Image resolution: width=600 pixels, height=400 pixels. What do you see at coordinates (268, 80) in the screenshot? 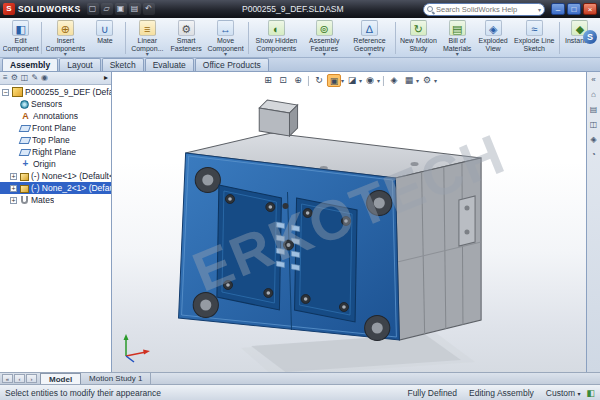
I see `zoom-to-fit-icon: ⊞` at bounding box center [268, 80].